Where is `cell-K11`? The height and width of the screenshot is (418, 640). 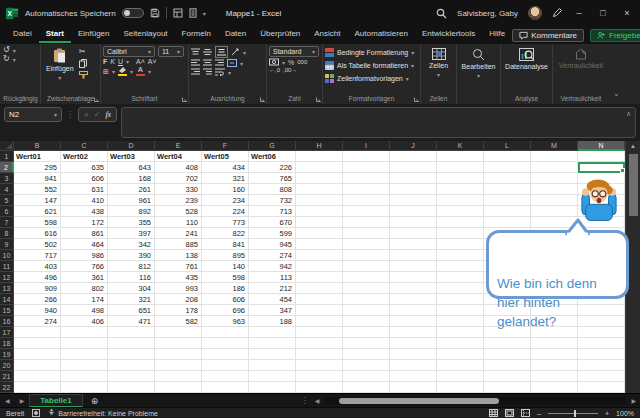 cell-K11 is located at coordinates (460, 266).